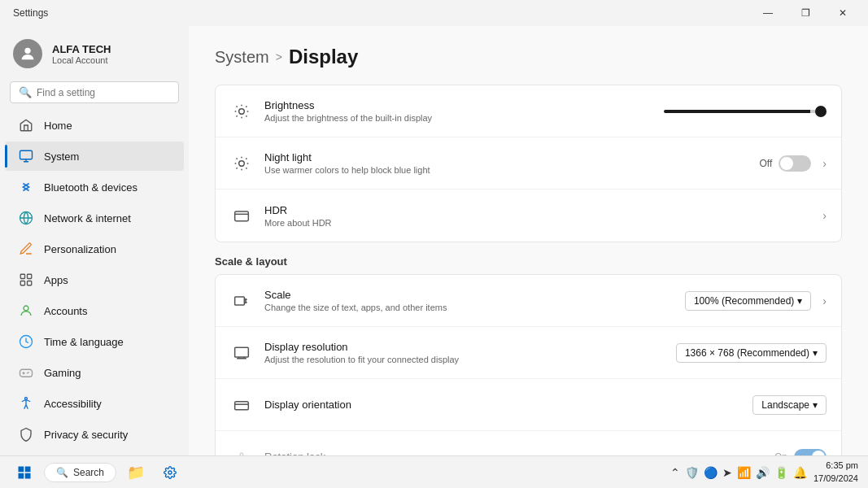  I want to click on sidebar-item-home-label: Home, so click(59, 125).